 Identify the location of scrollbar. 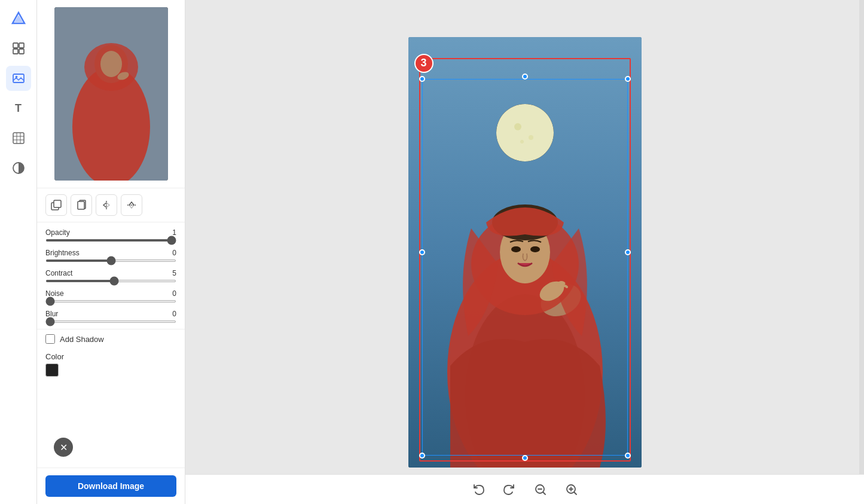
(862, 237).